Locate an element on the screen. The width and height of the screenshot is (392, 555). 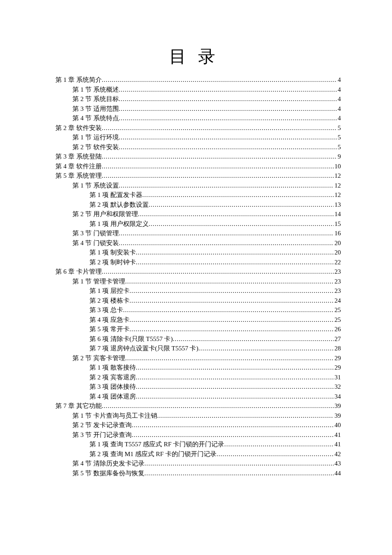
toc-entry-label: 第 1 项 用户权限定义 is located at coordinates (119, 224).